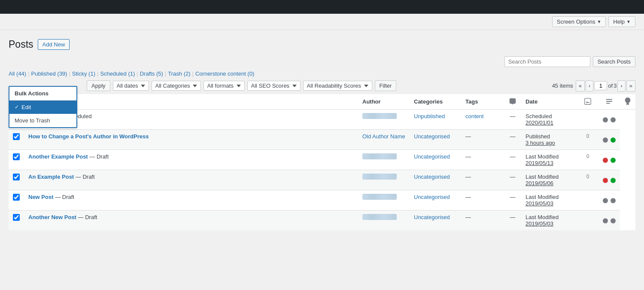 The height and width of the screenshot is (290, 644). What do you see at coordinates (225, 74) in the screenshot?
I see `cornerstone-status-link: Cornerstone content (0)` at bounding box center [225, 74].